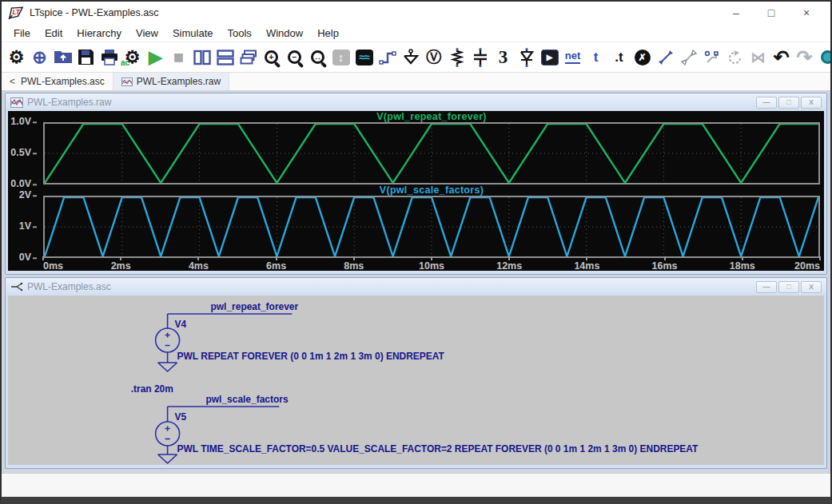 The image size is (832, 504). I want to click on menu-hierarchy: Hierarchy, so click(99, 34).